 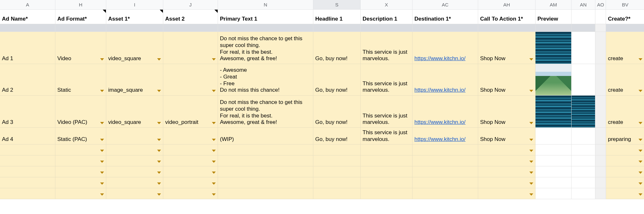 What do you see at coordinates (81, 48) in the screenshot?
I see `ad-format-cell: Video` at bounding box center [81, 48].